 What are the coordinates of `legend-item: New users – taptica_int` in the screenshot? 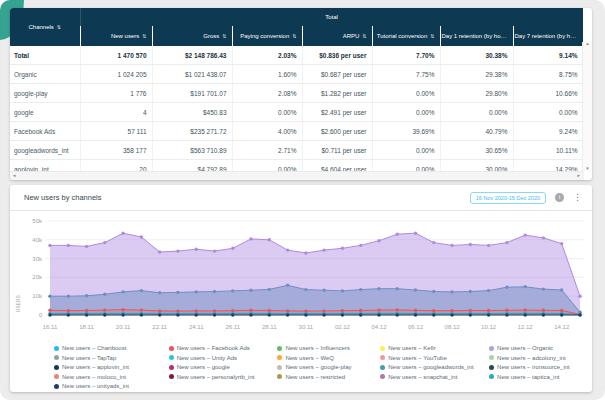 It's located at (534, 377).